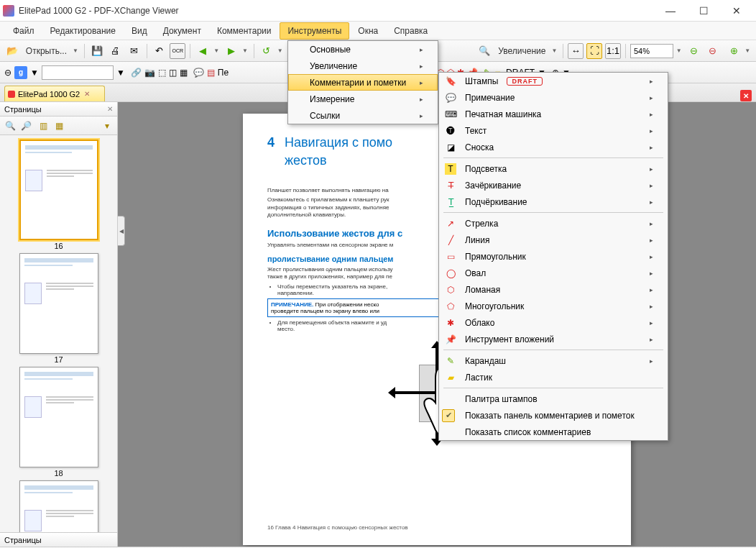 The height and width of the screenshot is (548, 756). I want to click on open-icon: 📂, so click(12, 51).